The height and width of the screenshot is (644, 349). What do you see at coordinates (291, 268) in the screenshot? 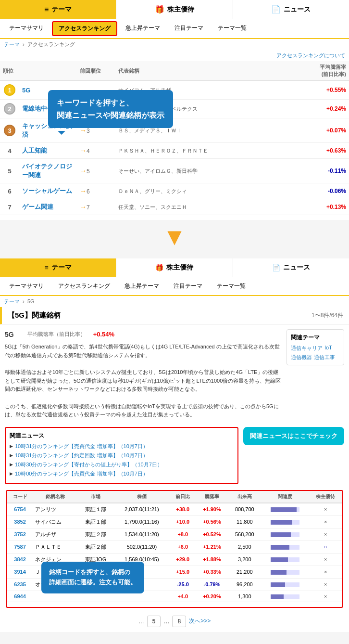
I see `bottom-nav-news: 📄 ニュース` at bounding box center [291, 268].